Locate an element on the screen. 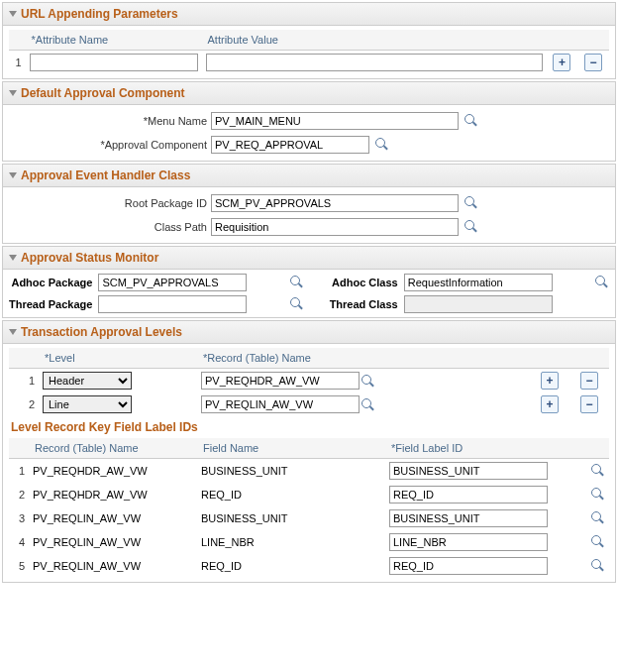  adhoc-pkg-input is located at coordinates (172, 282).